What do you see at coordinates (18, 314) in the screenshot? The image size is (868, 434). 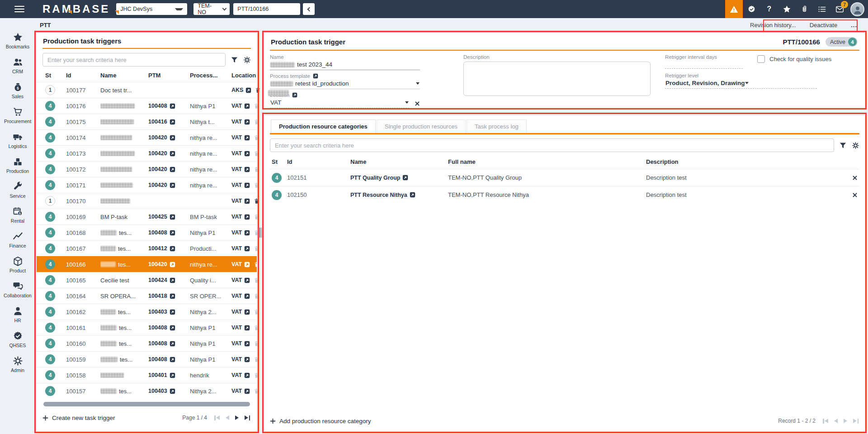 I see `sidebar-item-hr: HR` at bounding box center [18, 314].